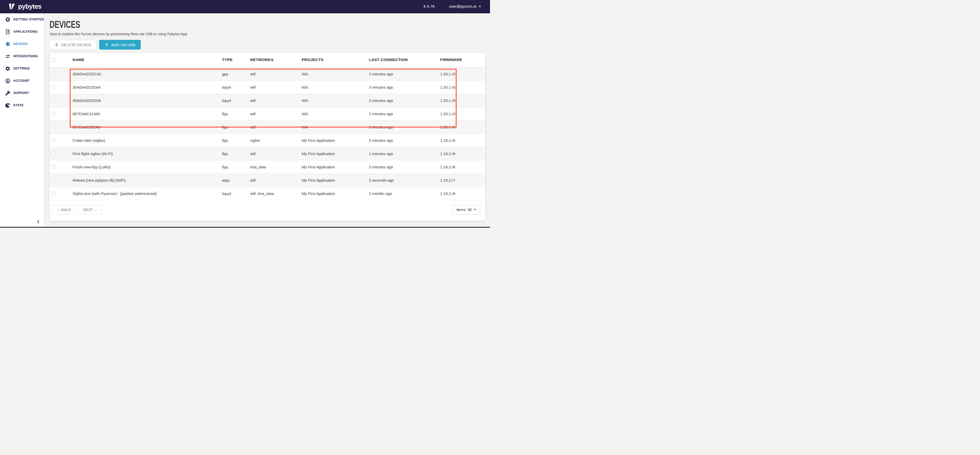 The height and width of the screenshot is (455, 980). Describe the element at coordinates (148, 113) in the screenshot. I see `device-name: 807D3AC31340` at that location.